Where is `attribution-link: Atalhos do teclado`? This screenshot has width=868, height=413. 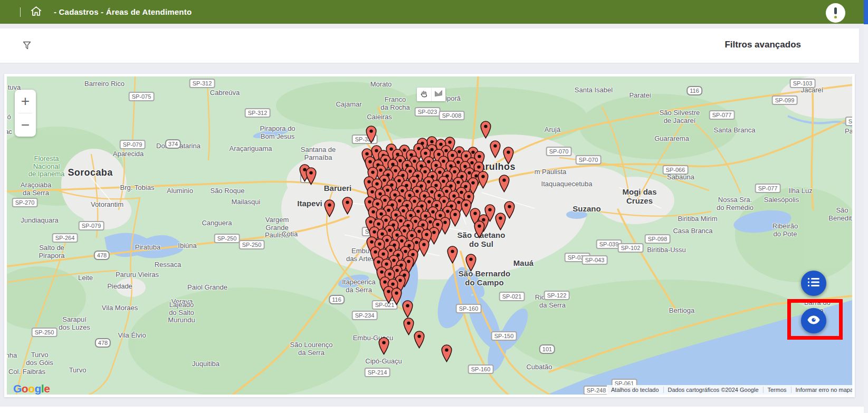
attribution-link: Atalhos do teclado is located at coordinates (635, 390).